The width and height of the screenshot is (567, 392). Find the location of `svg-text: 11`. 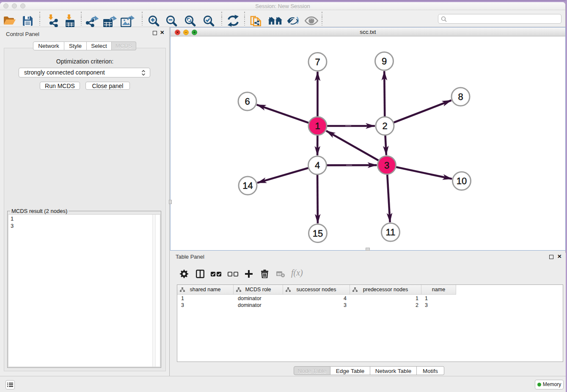

svg-text: 11 is located at coordinates (391, 232).